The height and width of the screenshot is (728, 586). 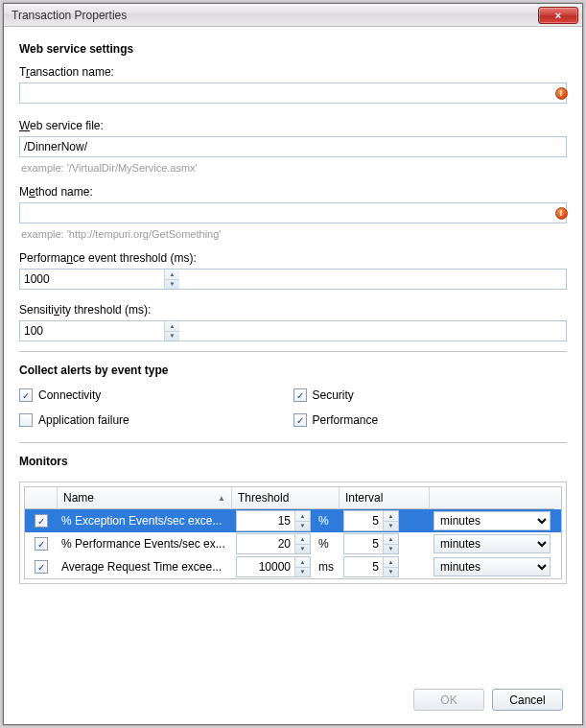 What do you see at coordinates (293, 696) in the screenshot?
I see `dialog-footer: OK Cancel` at bounding box center [293, 696].